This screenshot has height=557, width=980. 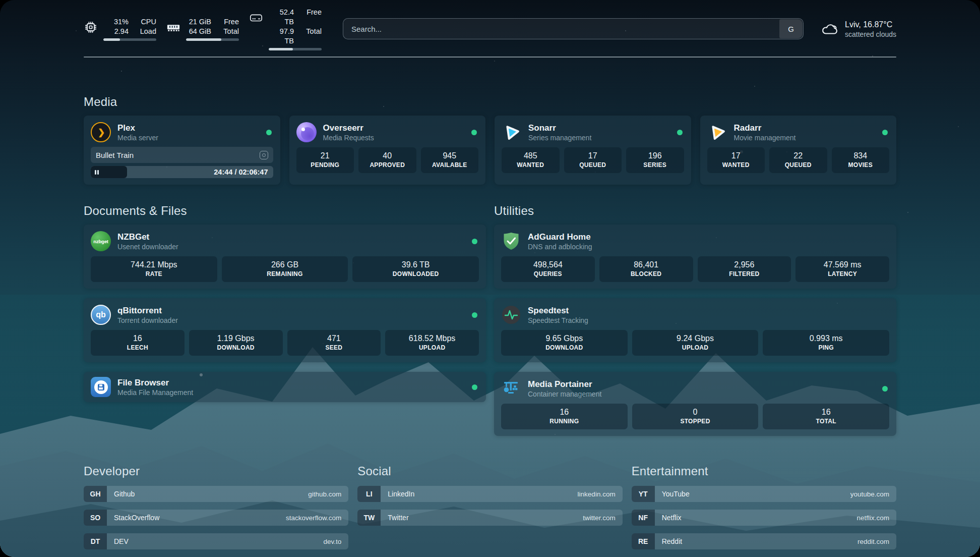 What do you see at coordinates (643, 541) in the screenshot?
I see `bookmark-abbr: RE` at bounding box center [643, 541].